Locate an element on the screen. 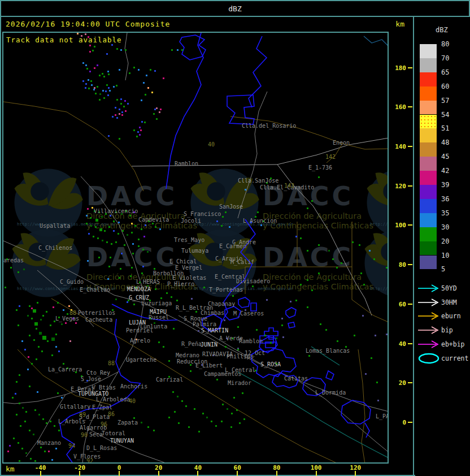 This screenshot has width=470, height=476. y-axis-tick-label: 180 is located at coordinates (398, 68).